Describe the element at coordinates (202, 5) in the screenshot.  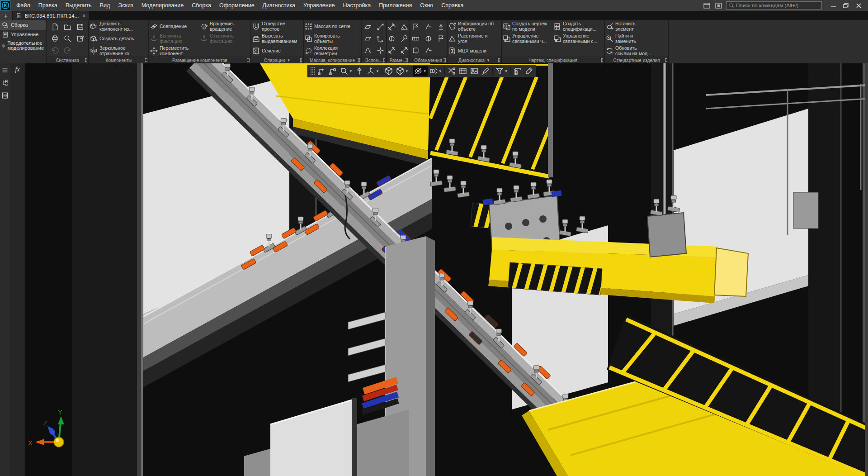
I see `menu-Сборка: Сборка` at that location.